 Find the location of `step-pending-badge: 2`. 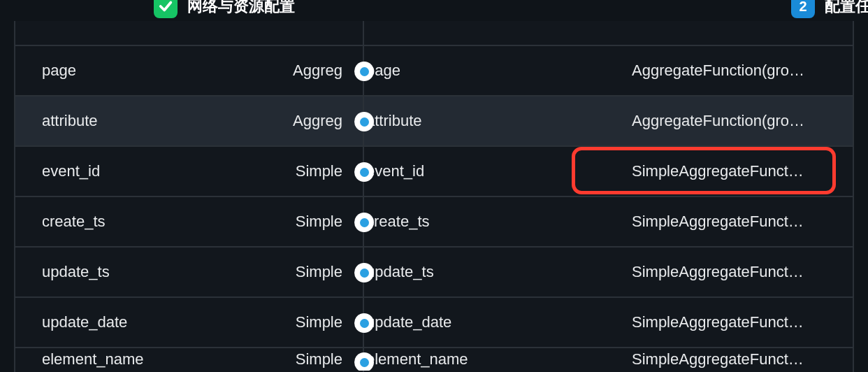

step-pending-badge: 2 is located at coordinates (803, 9).